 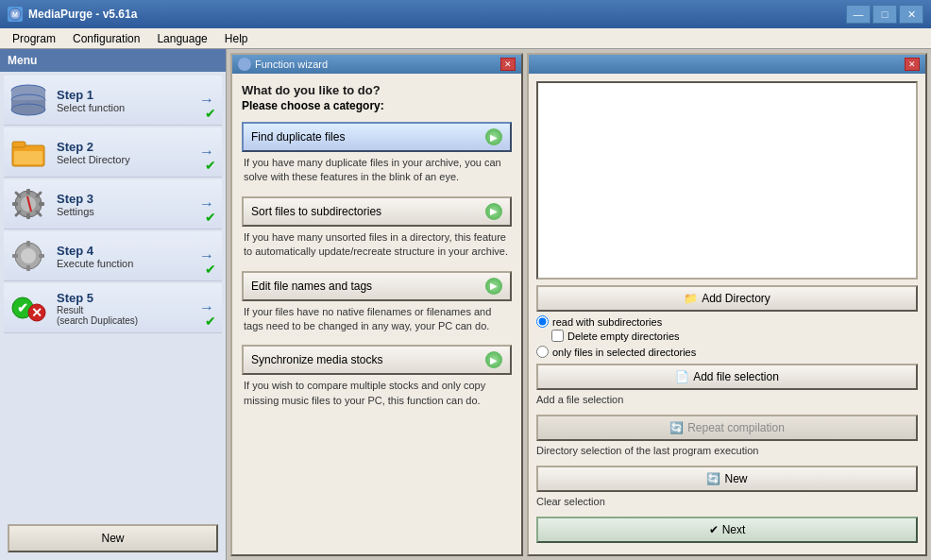 What do you see at coordinates (236, 39) in the screenshot?
I see `menu-help: Help` at bounding box center [236, 39].